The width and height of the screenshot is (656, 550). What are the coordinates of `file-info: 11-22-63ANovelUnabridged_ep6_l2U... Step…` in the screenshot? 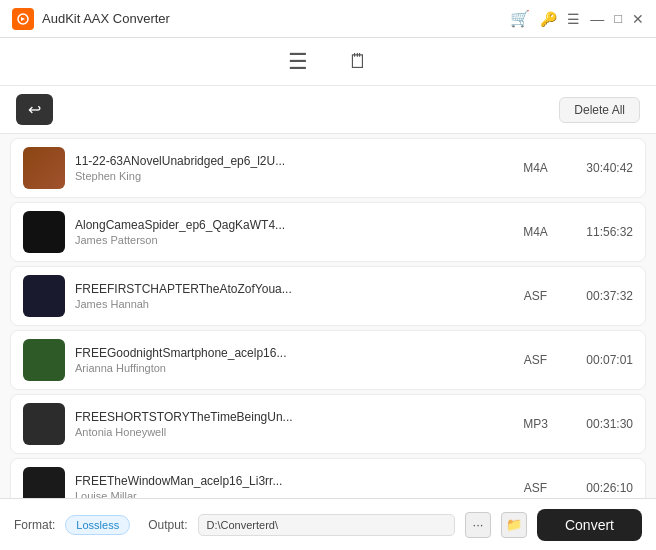 It's located at (289, 168).